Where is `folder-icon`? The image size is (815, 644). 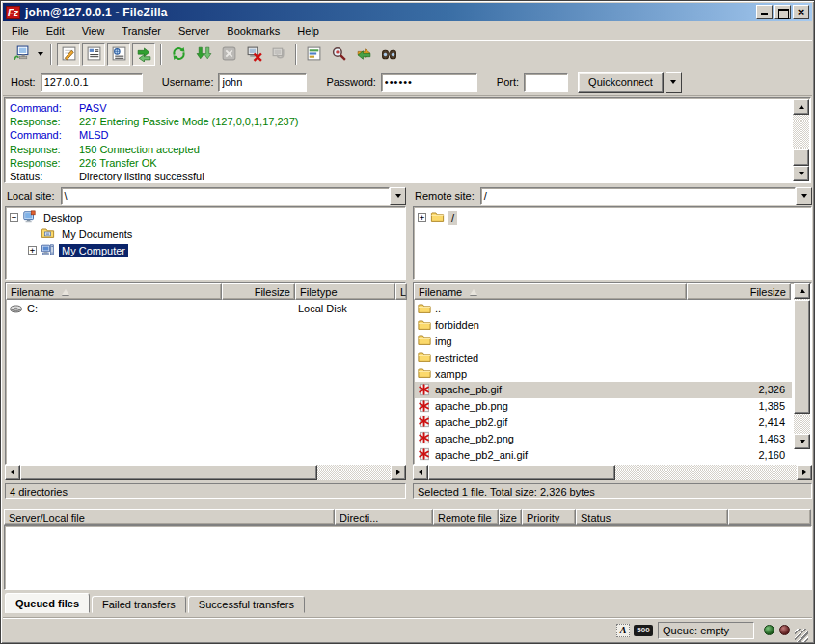
folder-icon is located at coordinates (424, 326).